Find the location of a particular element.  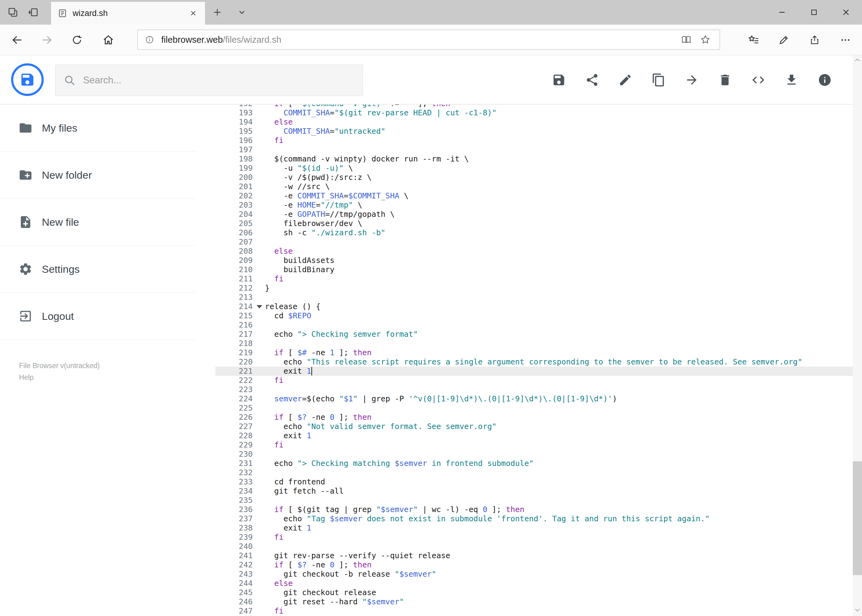

code-line-228: 228 exit 1 is located at coordinates (534, 436).